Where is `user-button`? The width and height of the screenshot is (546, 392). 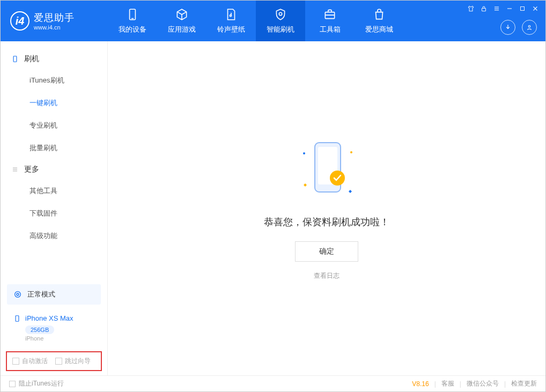 user-button is located at coordinates (529, 27).